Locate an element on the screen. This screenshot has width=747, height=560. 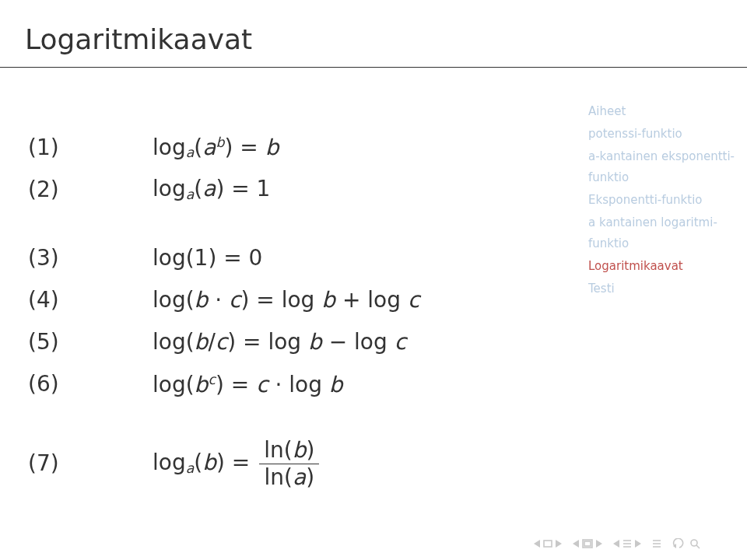
nav-subsection-icon is located at coordinates (587, 544).